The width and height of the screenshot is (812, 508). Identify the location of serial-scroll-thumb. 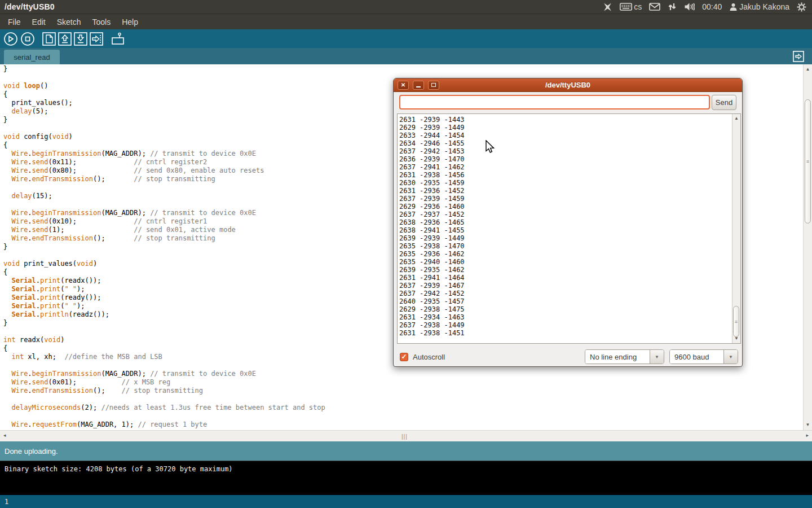
(736, 322).